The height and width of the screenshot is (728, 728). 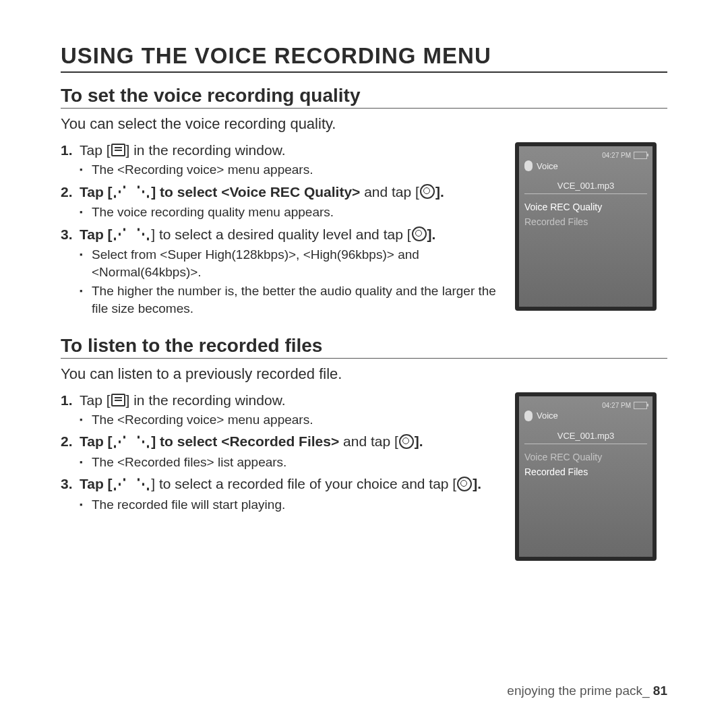 I want to click on page-footer: enjoying the prime pack_ 81, so click(x=587, y=691).